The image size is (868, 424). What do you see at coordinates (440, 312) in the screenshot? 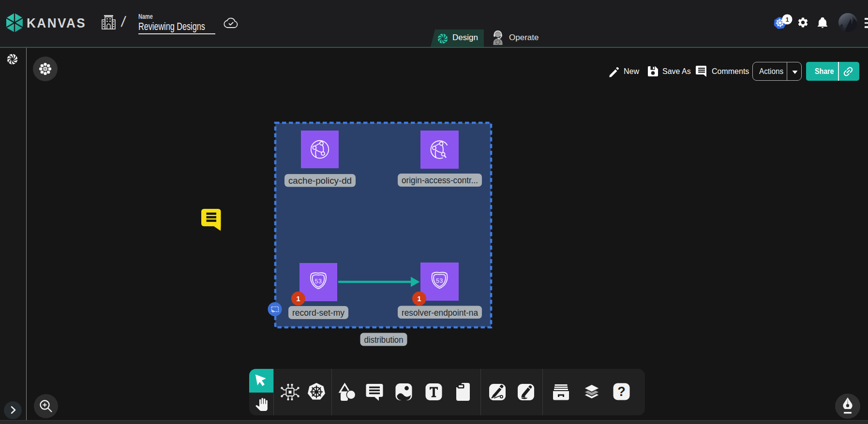
I see `svg-text: resolver-endpoint-na` at bounding box center [440, 312].